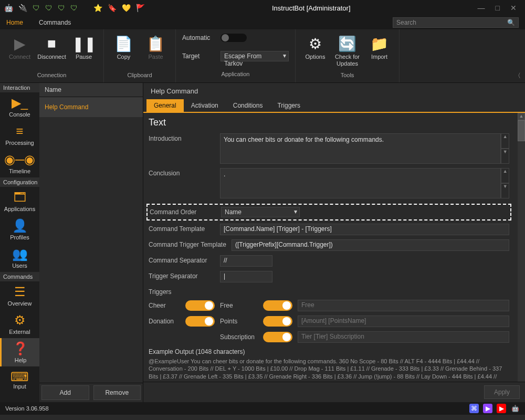 The height and width of the screenshot is (420, 525). I want to click on search-icon: 🔍, so click(511, 23).